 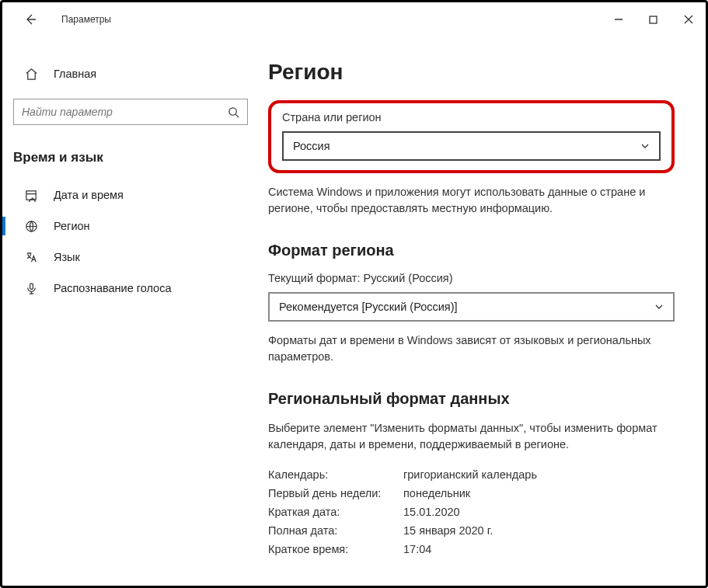 I want to click on format-dropdown-value: Рекомендуется [Русский (Россия)], so click(x=466, y=307).